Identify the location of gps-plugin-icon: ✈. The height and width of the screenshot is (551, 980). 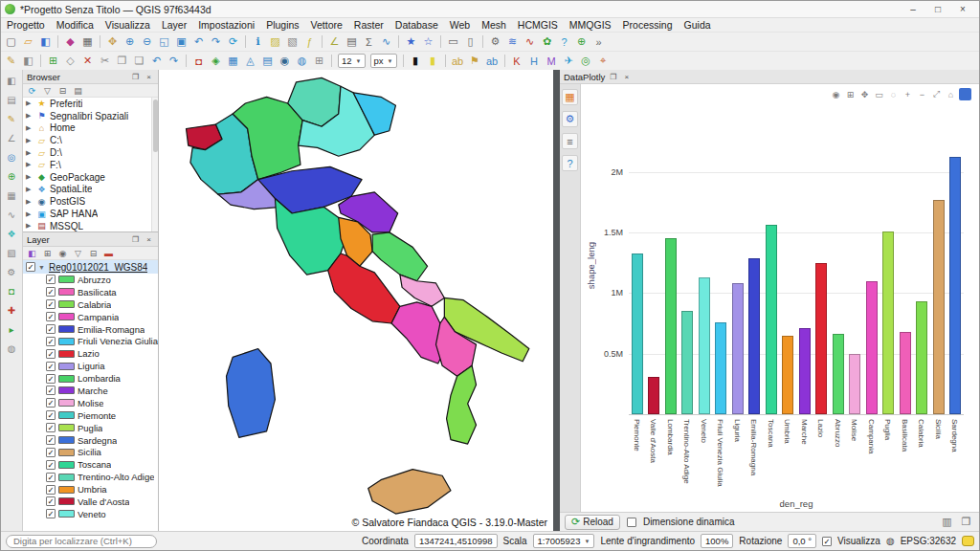
(568, 61).